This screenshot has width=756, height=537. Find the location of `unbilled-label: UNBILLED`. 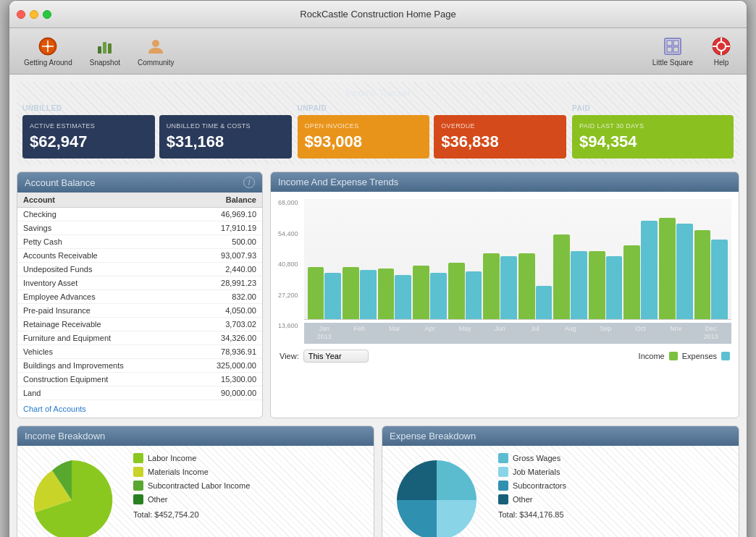

unbilled-label: UNBILLED is located at coordinates (157, 109).